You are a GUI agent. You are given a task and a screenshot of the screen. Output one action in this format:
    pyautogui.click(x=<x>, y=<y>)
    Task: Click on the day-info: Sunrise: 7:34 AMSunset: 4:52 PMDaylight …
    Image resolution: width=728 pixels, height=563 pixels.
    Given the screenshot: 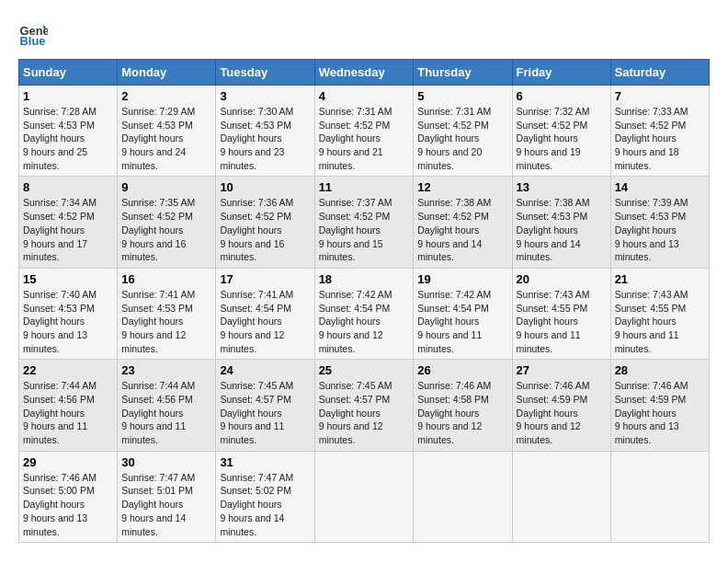 What is the action you would take?
    pyautogui.click(x=60, y=230)
    